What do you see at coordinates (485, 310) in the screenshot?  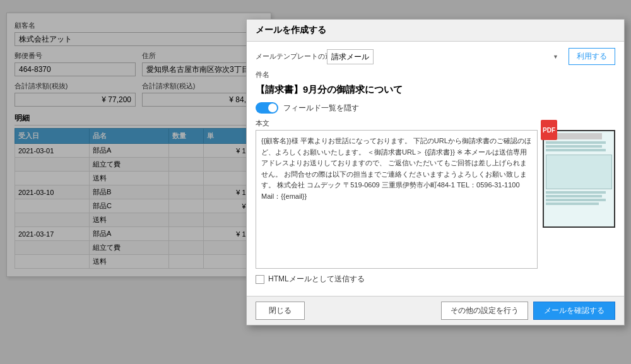 I see `settings-button: その他の設定を行う` at bounding box center [485, 310].